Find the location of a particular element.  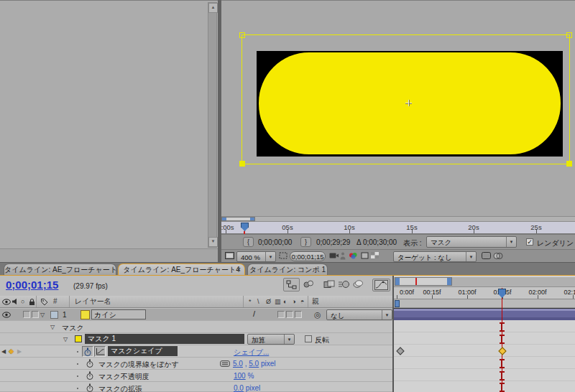

mask-shape-value-link: シェイプ... is located at coordinates (252, 353).